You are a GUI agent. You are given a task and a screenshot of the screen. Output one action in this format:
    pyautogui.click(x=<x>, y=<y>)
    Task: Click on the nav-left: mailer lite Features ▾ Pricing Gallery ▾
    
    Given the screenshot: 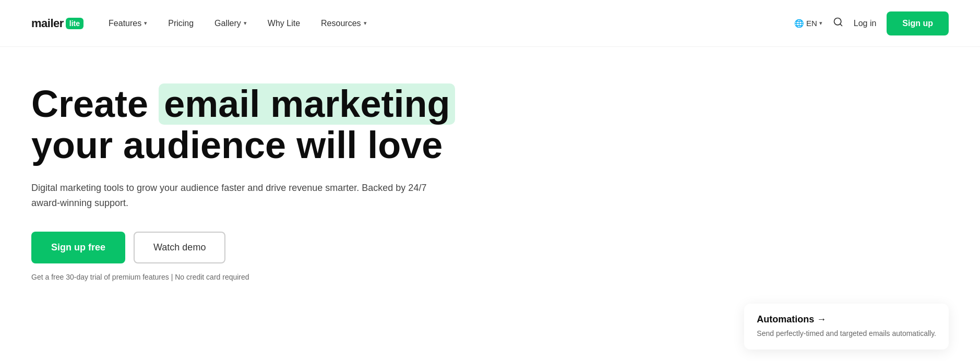 What is the action you would take?
    pyautogui.click(x=199, y=23)
    